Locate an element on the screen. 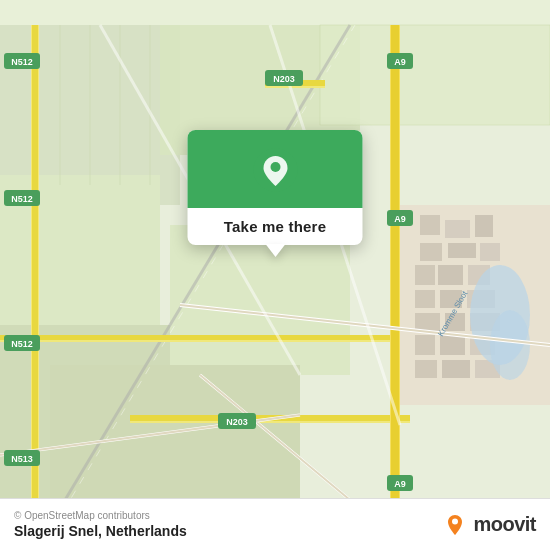  location-name: Slagerij Snel, Netherlands is located at coordinates (100, 531).